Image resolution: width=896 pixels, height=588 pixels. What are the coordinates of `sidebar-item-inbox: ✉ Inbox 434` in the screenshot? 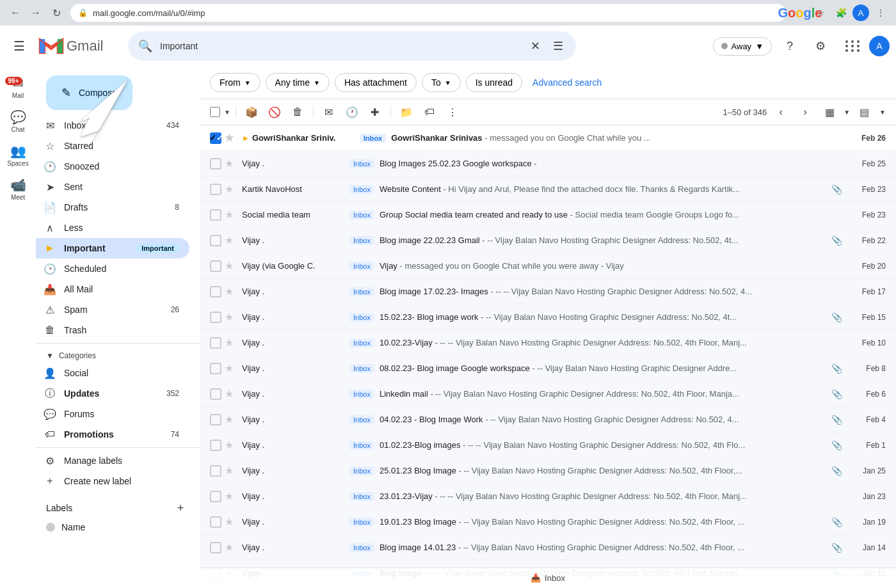 It's located at (113, 125).